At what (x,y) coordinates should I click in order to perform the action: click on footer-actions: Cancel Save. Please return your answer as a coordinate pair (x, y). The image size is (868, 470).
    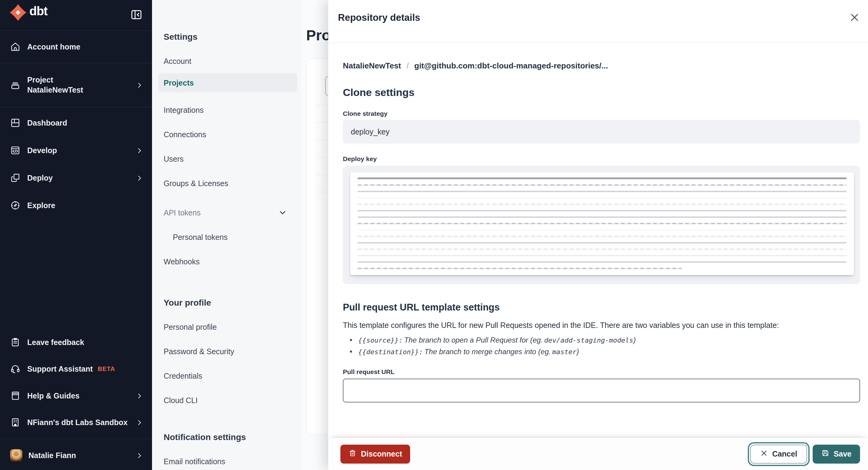
    Looking at the image, I should click on (805, 454).